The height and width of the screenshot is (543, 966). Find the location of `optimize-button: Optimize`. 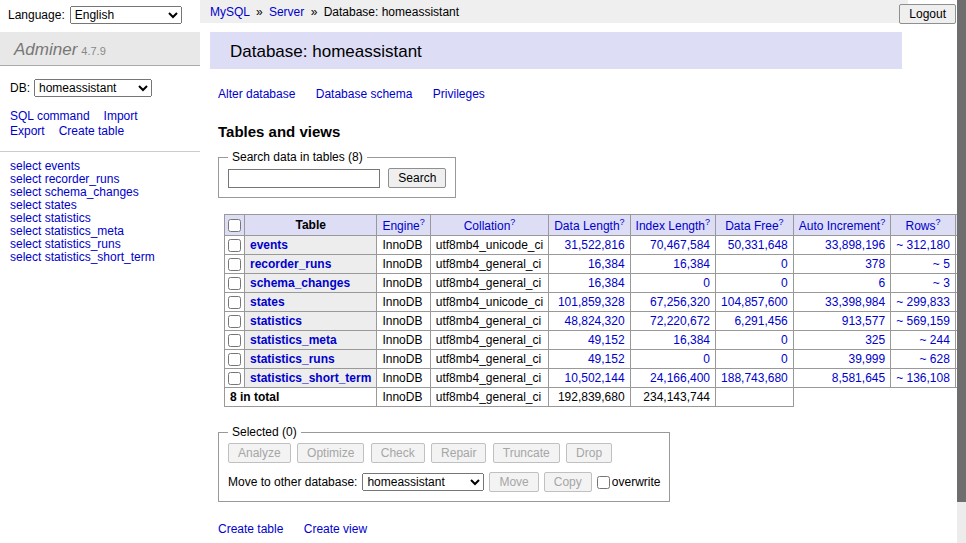

optimize-button: Optimize is located at coordinates (330, 453).